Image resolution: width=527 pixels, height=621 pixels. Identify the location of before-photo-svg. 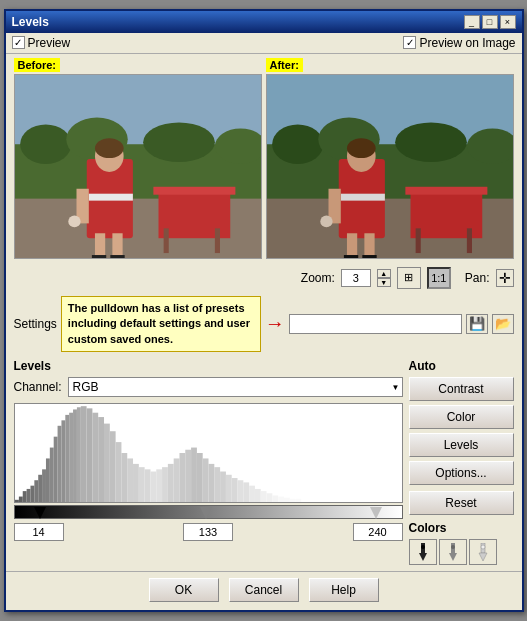
(138, 166).